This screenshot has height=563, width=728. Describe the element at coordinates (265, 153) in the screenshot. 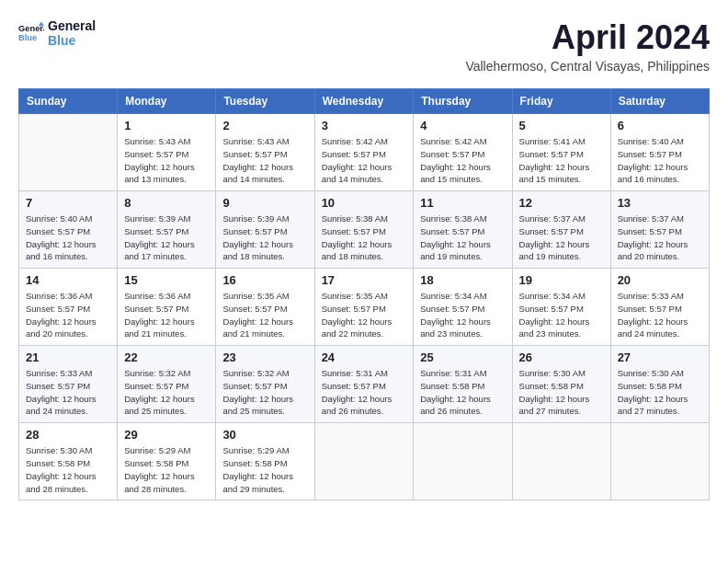

I see `calendar-cell: 2Sunrise: 5:43 AM Sunset: 5:57 PM Daylig…` at that location.